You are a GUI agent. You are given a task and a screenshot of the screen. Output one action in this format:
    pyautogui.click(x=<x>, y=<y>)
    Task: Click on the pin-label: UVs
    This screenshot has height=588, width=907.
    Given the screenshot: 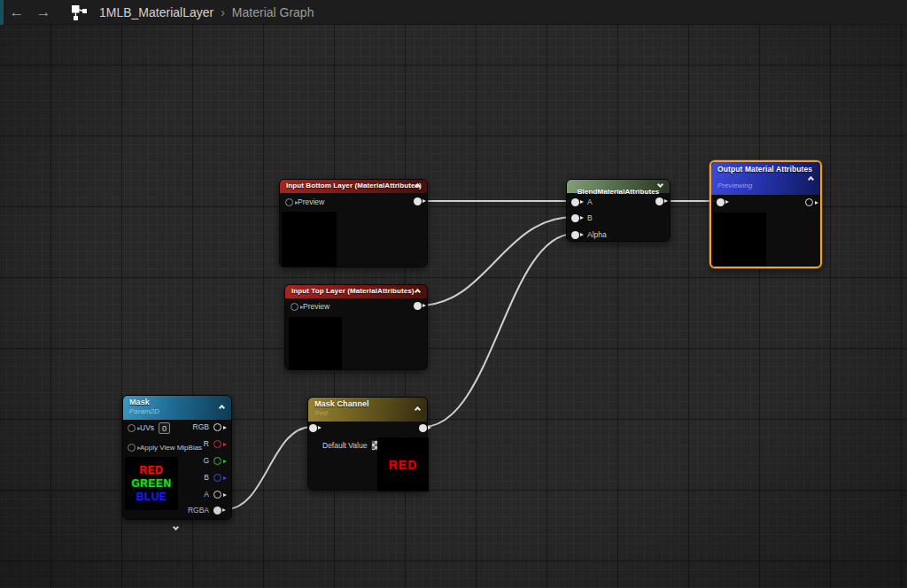 What is the action you would take?
    pyautogui.click(x=147, y=428)
    